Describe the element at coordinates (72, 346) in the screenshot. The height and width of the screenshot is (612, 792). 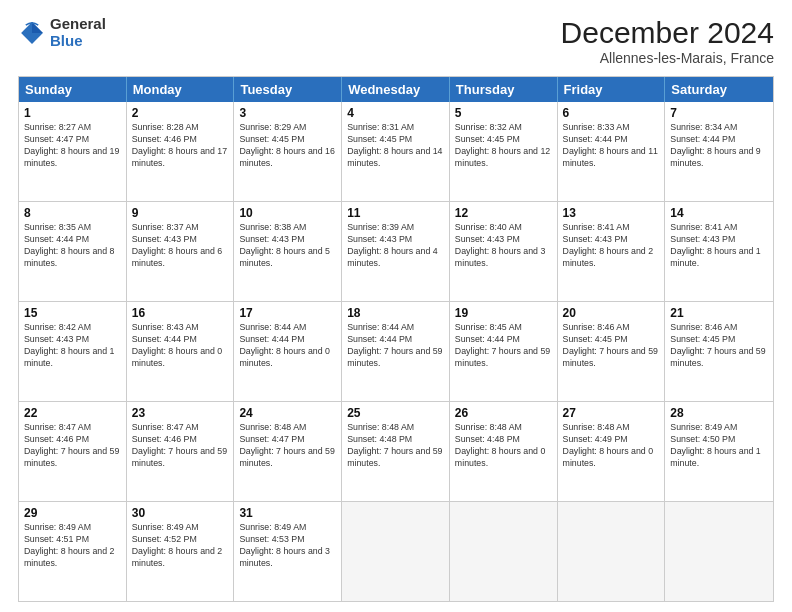
I see `day-info-15: Sunrise: 8:42 AM Sunset: 4:43 PM Dayligh…` at that location.